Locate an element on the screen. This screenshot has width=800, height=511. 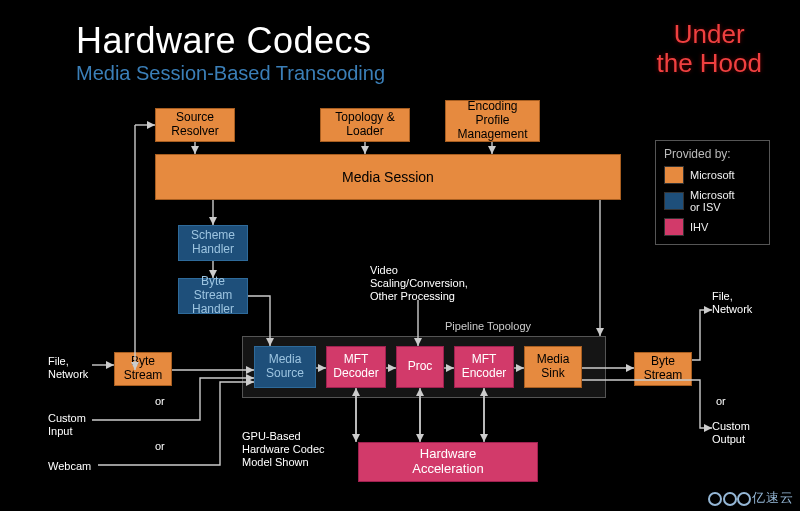
legend: Provided by: Microsoft Microsoftor ISV I… is located at coordinates (712, 192).